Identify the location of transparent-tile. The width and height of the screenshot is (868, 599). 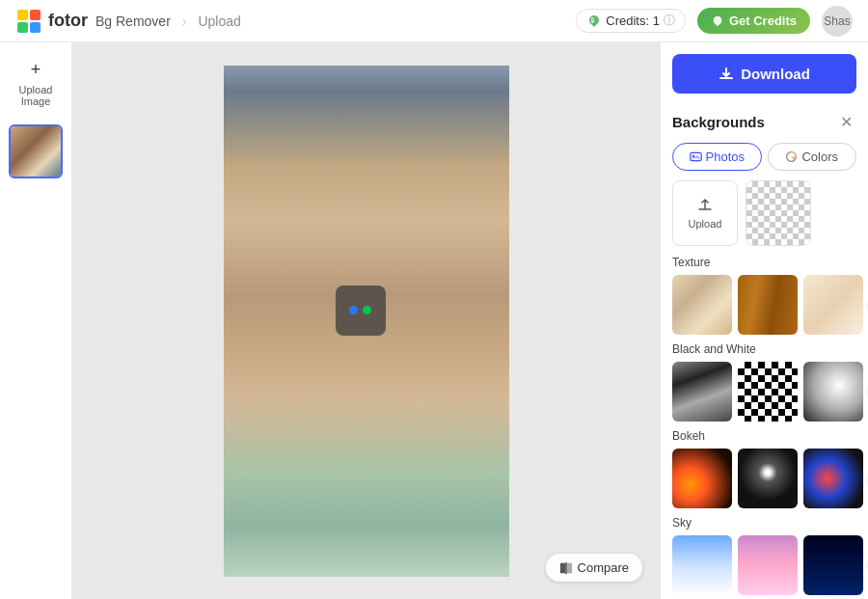
(778, 213).